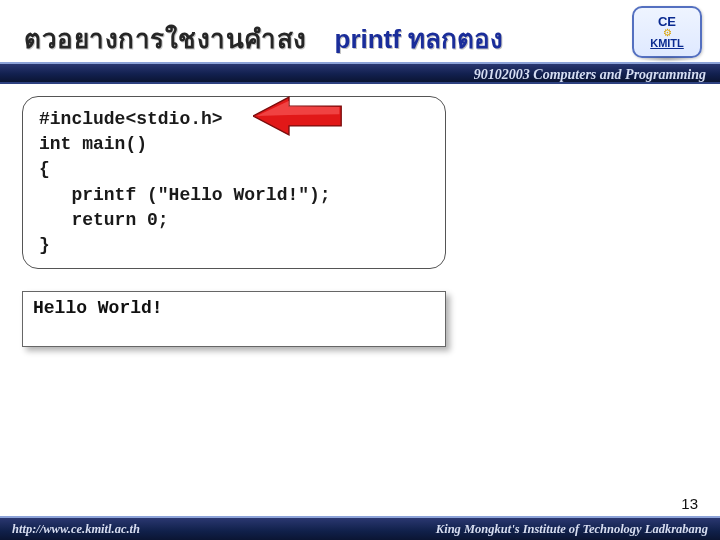 The width and height of the screenshot is (720, 540). What do you see at coordinates (667, 32) in the screenshot?
I see `institution-logo: CE ⚙ KMITL` at bounding box center [667, 32].